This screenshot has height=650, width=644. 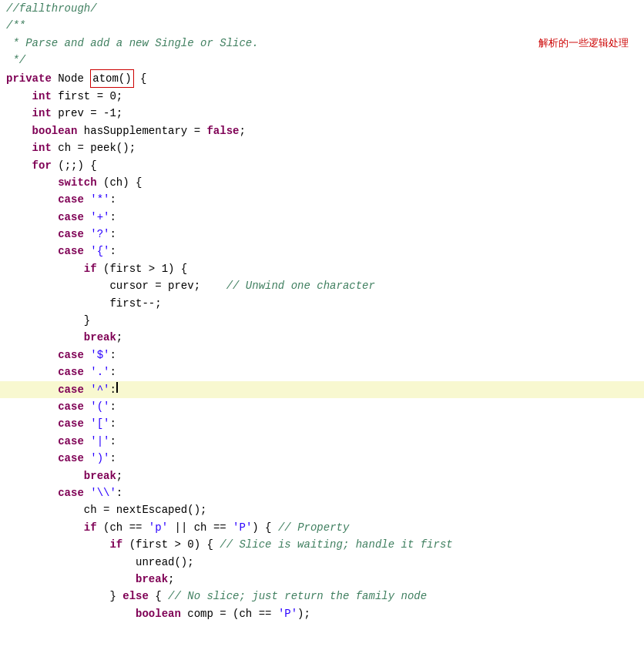 What do you see at coordinates (123, 528) in the screenshot?
I see `code-text: (ch ==` at bounding box center [123, 528].